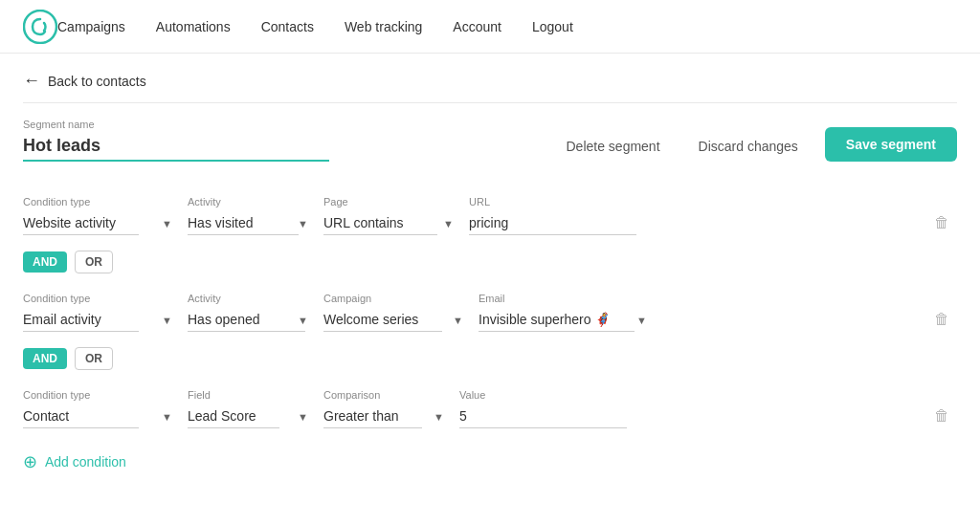 Image resolution: width=980 pixels, height=524 pixels. What do you see at coordinates (395, 312) in the screenshot?
I see `campaign-group-2: Campaign Welcome series Onboarding ▼` at bounding box center [395, 312].